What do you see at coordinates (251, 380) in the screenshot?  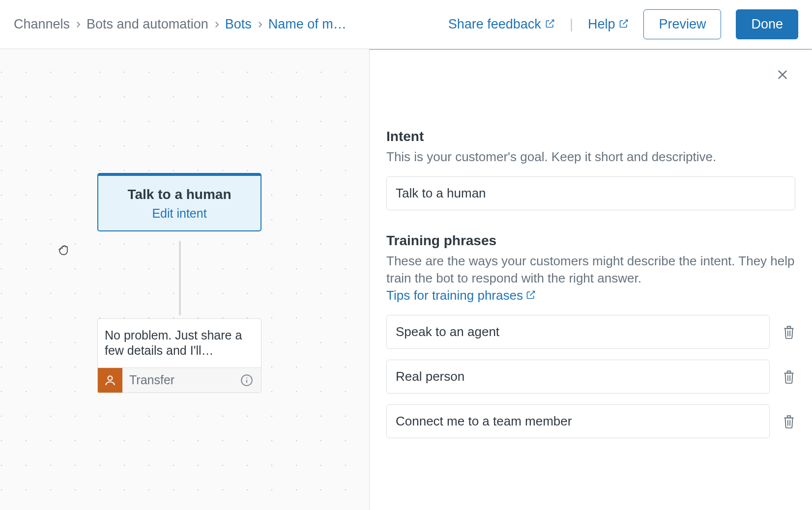 I see `info-icon` at bounding box center [251, 380].